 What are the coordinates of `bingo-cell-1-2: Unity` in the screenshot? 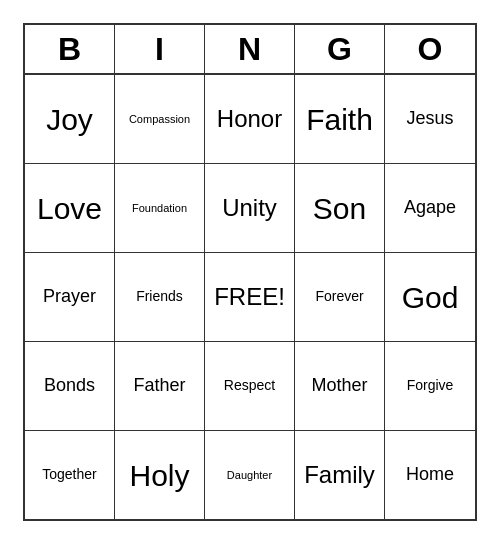 It's located at (250, 208).